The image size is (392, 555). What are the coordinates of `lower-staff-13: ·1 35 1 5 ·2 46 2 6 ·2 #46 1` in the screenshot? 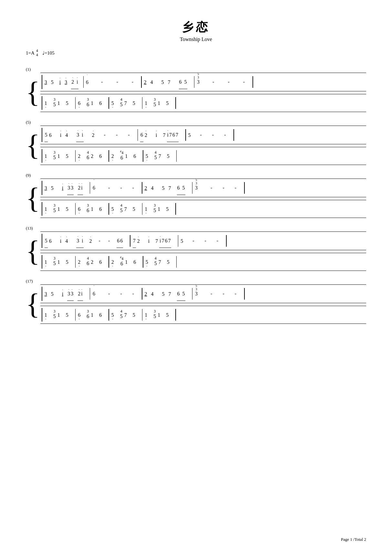 It's located at (203, 262).